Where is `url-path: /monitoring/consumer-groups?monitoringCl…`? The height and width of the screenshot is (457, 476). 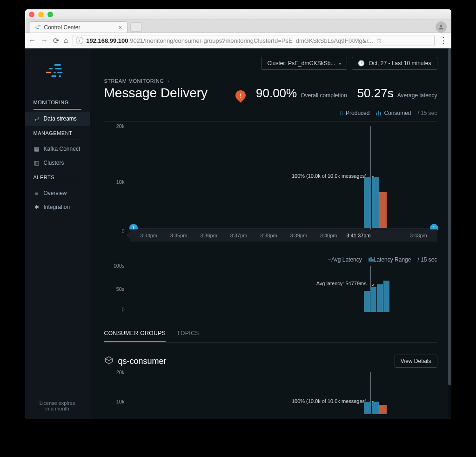 url-path: /monitoring/consumer-groups?monitoringCl… is located at coordinates (258, 41).